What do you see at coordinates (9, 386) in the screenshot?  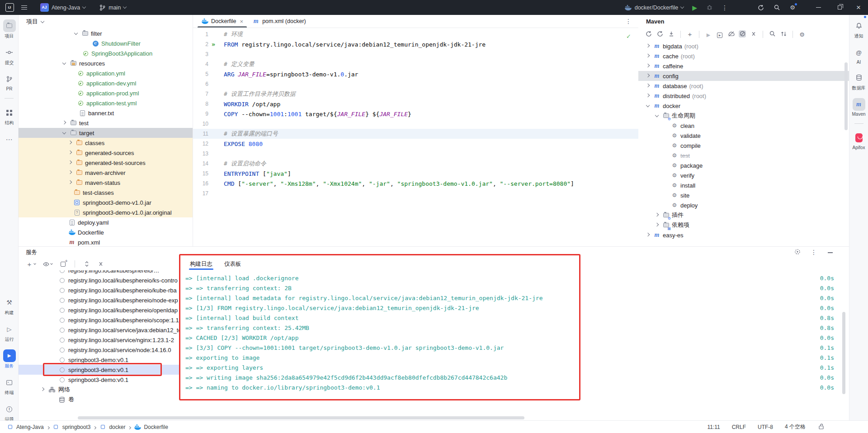 I see `stripe-item-终端: >_ 终端` at bounding box center [9, 386].